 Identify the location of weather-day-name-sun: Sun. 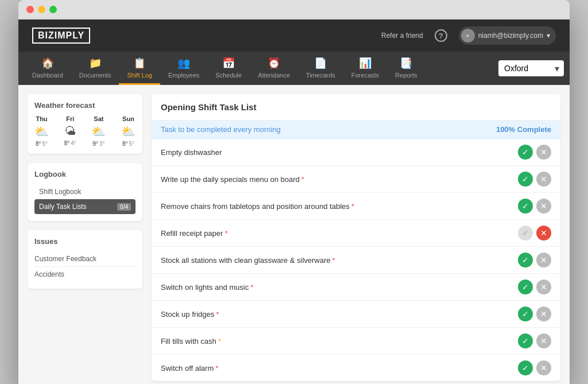
(129, 119).